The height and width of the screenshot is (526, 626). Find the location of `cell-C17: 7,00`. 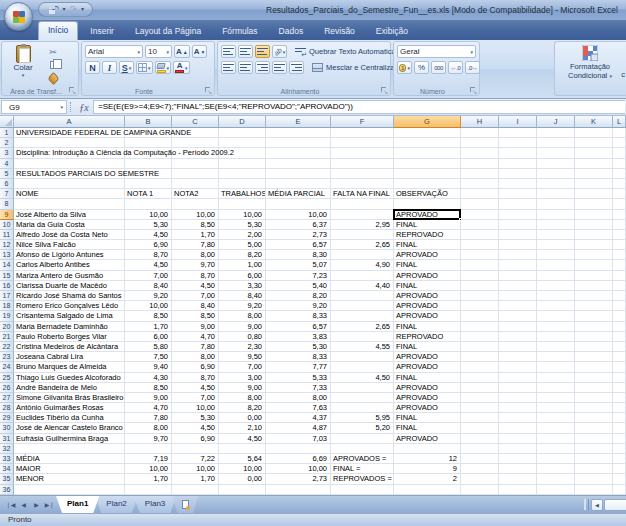

cell-C17: 7,00 is located at coordinates (196, 296).